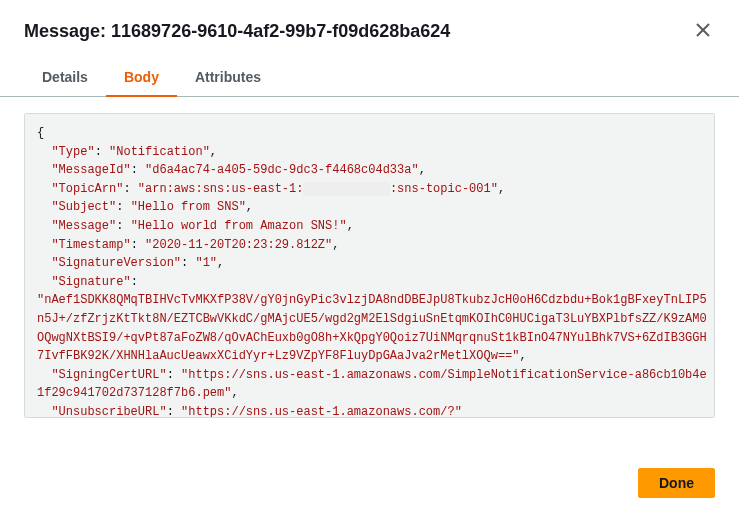  I want to click on close-button, so click(703, 32).